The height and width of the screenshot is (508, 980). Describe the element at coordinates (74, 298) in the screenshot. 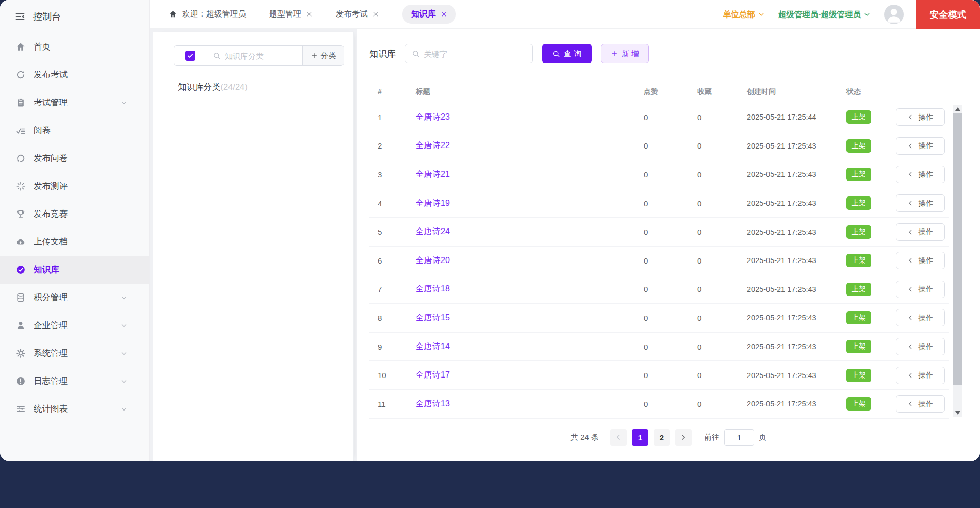

I see `sidebar-item: 积分管理` at that location.